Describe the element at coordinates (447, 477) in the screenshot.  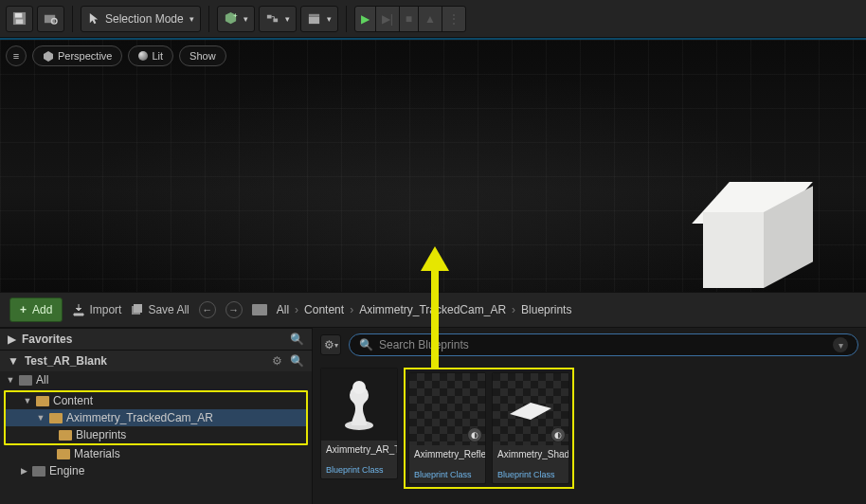
I see `asset-type: Blueprint Class` at that location.